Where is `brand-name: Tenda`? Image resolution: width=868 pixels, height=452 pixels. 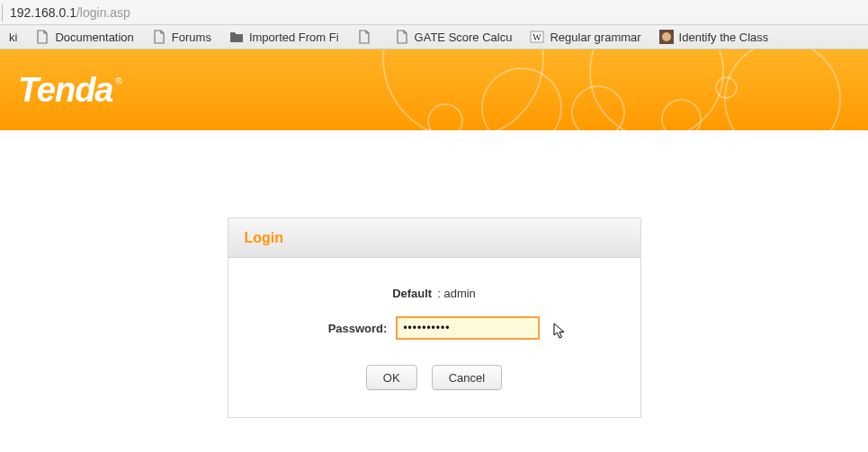
brand-name: Tenda is located at coordinates (66, 90).